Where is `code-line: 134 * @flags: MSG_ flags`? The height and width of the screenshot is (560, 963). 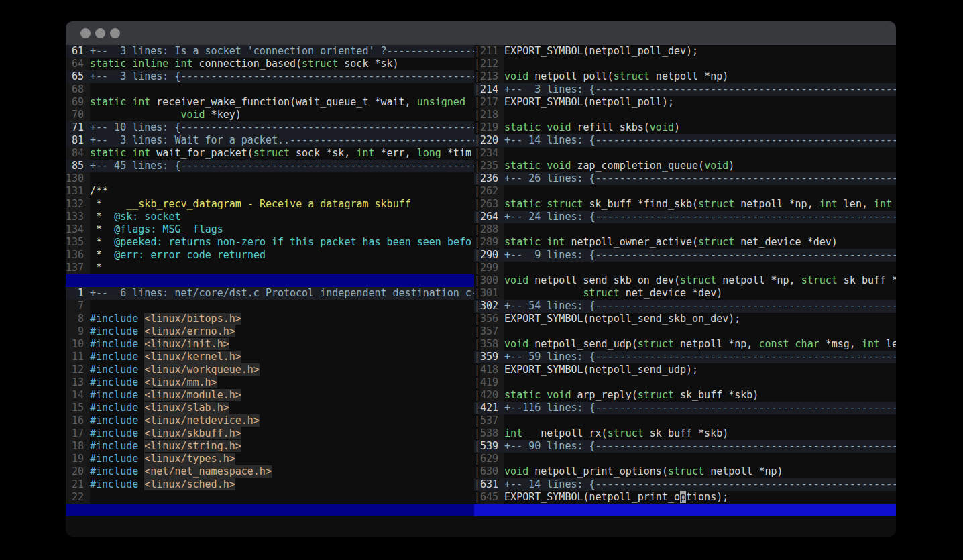
code-line: 134 * @flags: MSG_ flags is located at coordinates (270, 229).